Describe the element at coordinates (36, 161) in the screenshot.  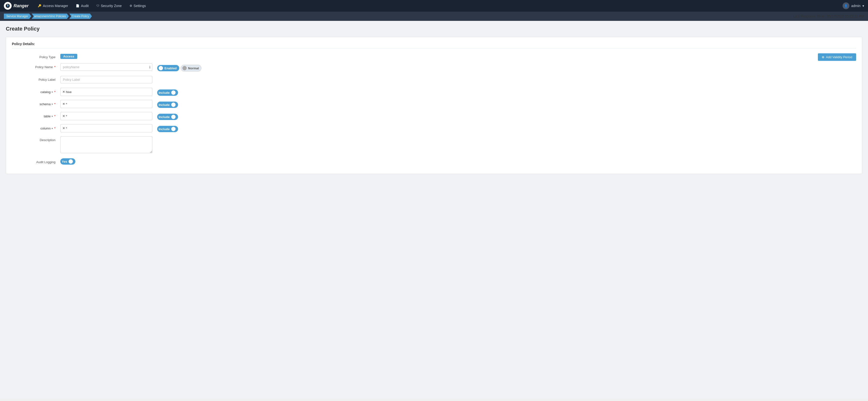
I see `audit-logging-label: Audit Logging` at that location.